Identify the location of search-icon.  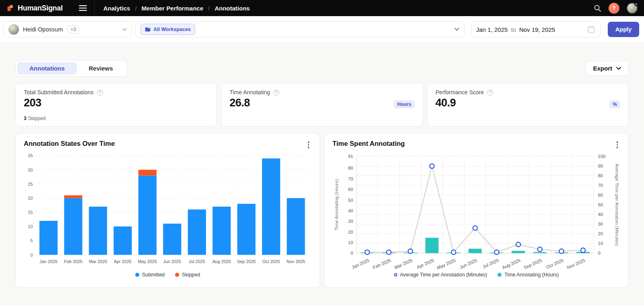
(597, 8).